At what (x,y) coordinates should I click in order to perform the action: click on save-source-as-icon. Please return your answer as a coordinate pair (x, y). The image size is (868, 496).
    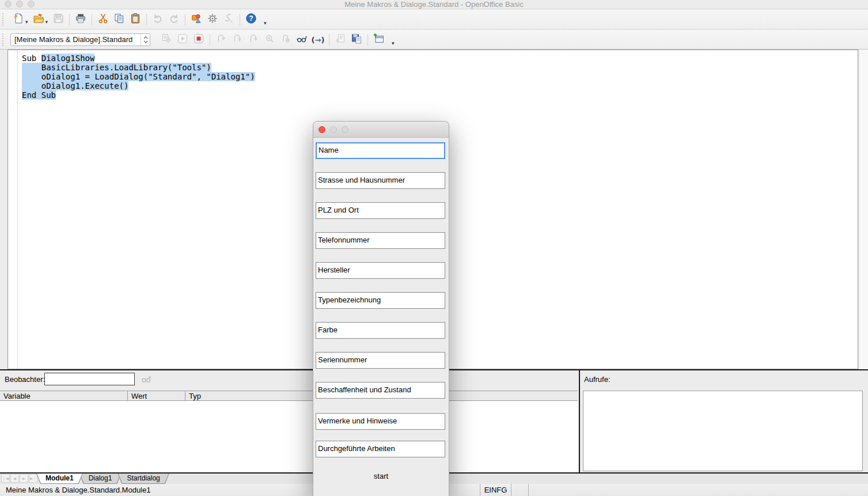
    Looking at the image, I should click on (357, 40).